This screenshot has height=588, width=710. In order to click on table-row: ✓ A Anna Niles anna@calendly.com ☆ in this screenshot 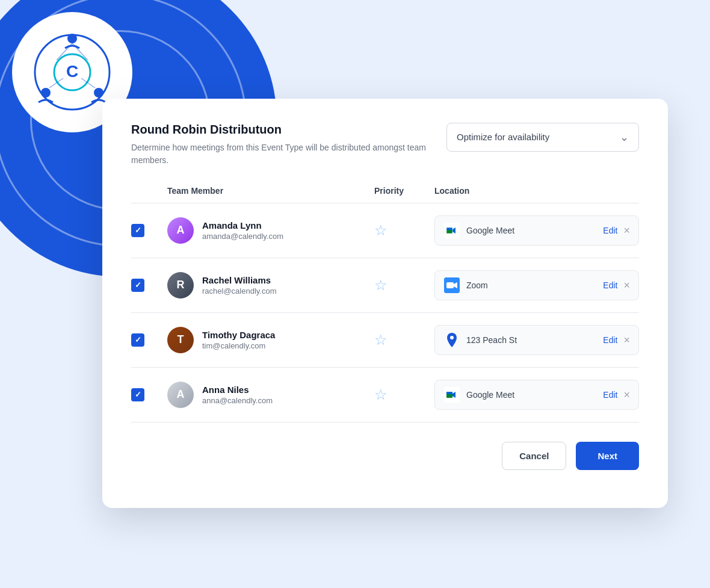, I will do `click(385, 395)`.